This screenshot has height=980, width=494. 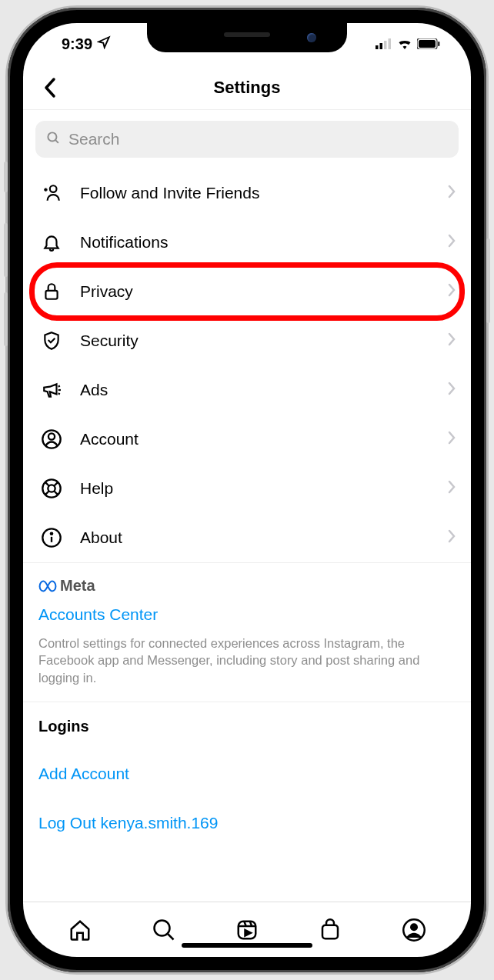 What do you see at coordinates (405, 45) in the screenshot?
I see `wifi-icon` at bounding box center [405, 45].